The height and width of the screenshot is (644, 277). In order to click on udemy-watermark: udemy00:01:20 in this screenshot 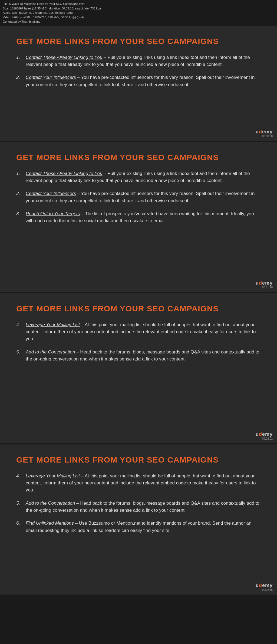, I will do `click(264, 285)`.